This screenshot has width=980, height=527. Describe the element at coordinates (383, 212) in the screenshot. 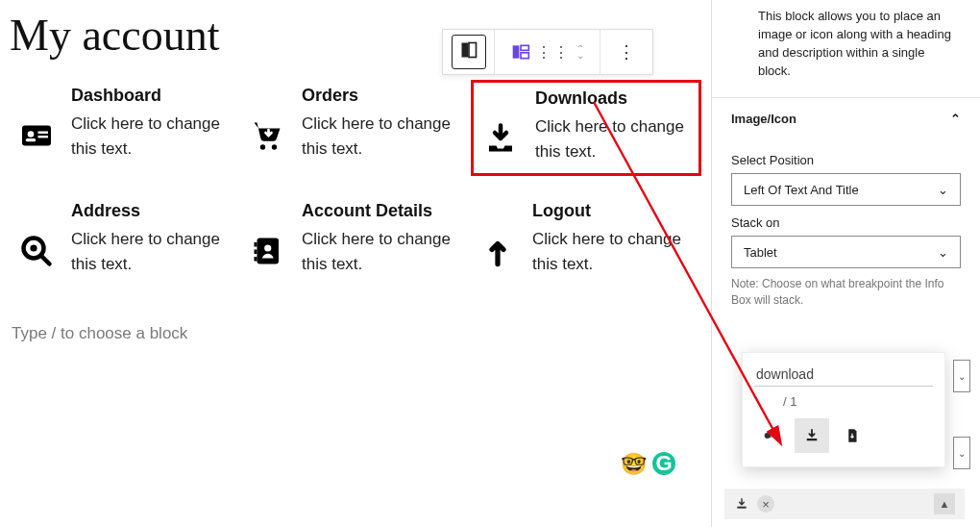

I see `info-box-title: Account Details` at that location.